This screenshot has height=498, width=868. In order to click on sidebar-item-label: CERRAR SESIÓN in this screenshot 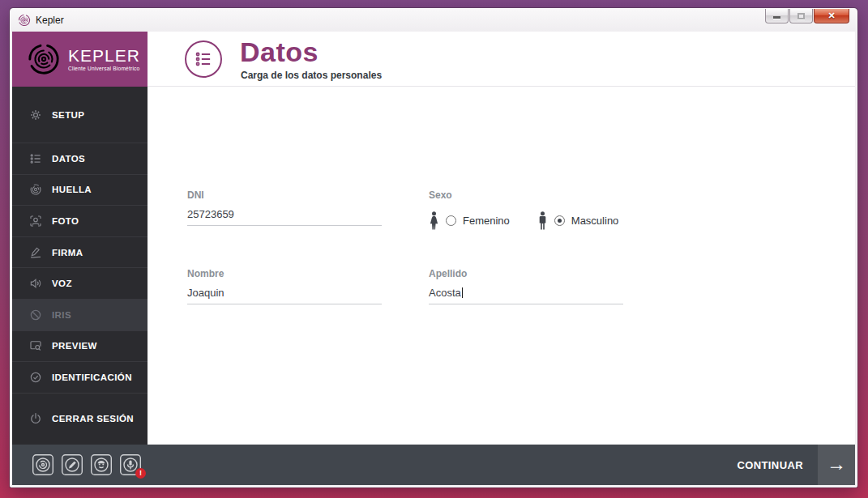, I will do `click(92, 419)`.